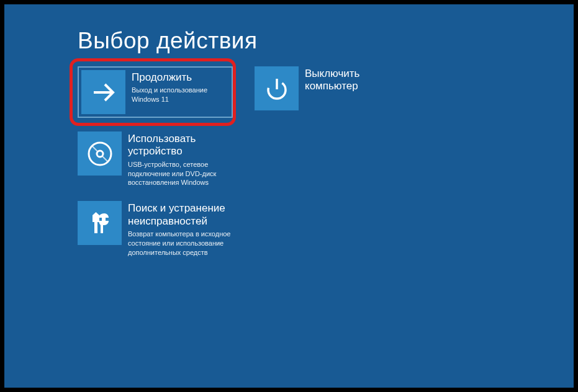 The image size is (578, 392). Describe the element at coordinates (183, 145) in the screenshot. I see `use-device-tile-title: Использовать устройство` at that location.